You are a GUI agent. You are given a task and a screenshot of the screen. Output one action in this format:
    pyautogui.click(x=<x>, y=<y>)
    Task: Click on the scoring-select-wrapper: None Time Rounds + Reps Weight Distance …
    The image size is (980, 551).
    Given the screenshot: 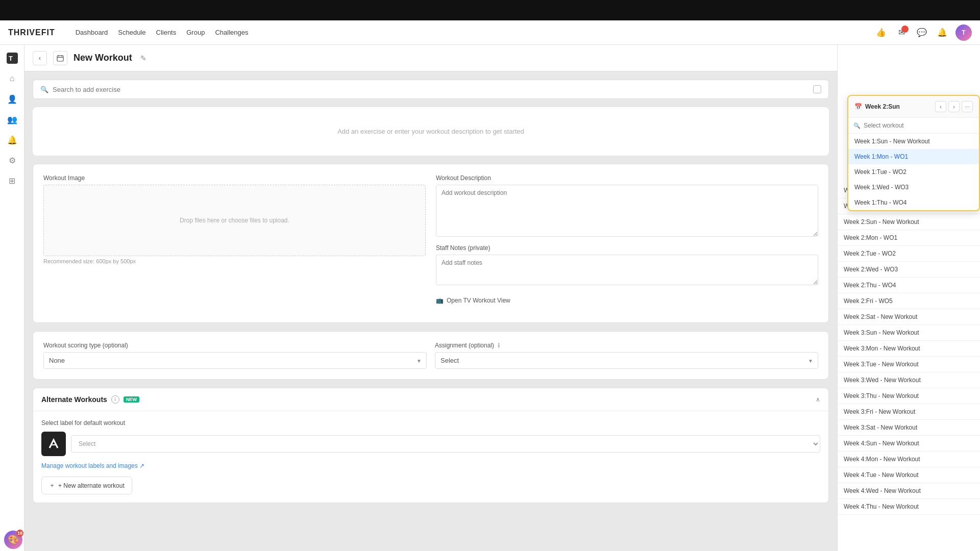 What is the action you would take?
    pyautogui.click(x=235, y=360)
    